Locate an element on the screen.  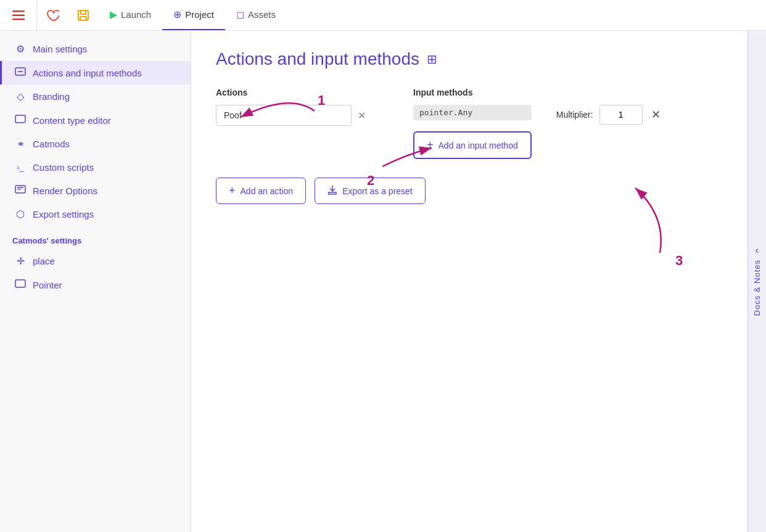
sidebar-item-export-settings: ⬡ Export settings is located at coordinates (95, 215).